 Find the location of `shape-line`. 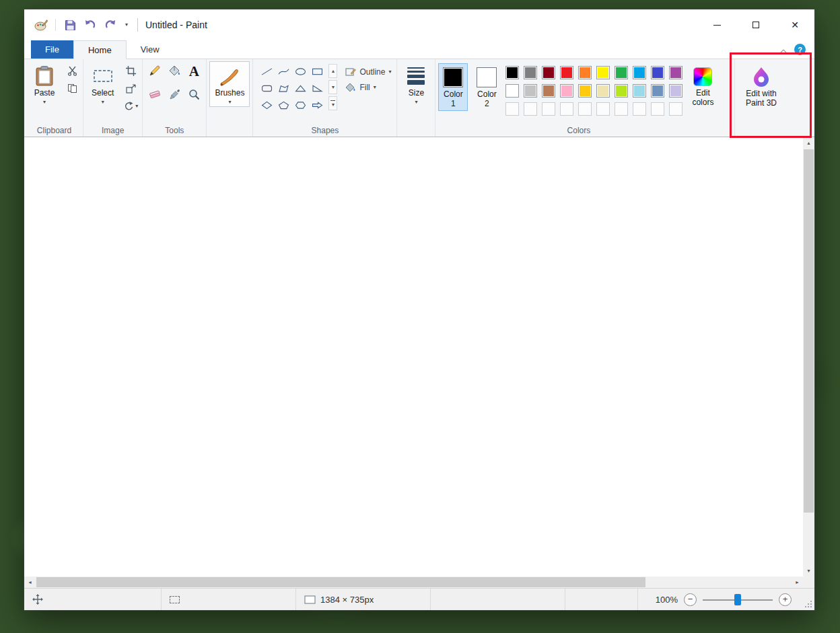

shape-line is located at coordinates (267, 71).